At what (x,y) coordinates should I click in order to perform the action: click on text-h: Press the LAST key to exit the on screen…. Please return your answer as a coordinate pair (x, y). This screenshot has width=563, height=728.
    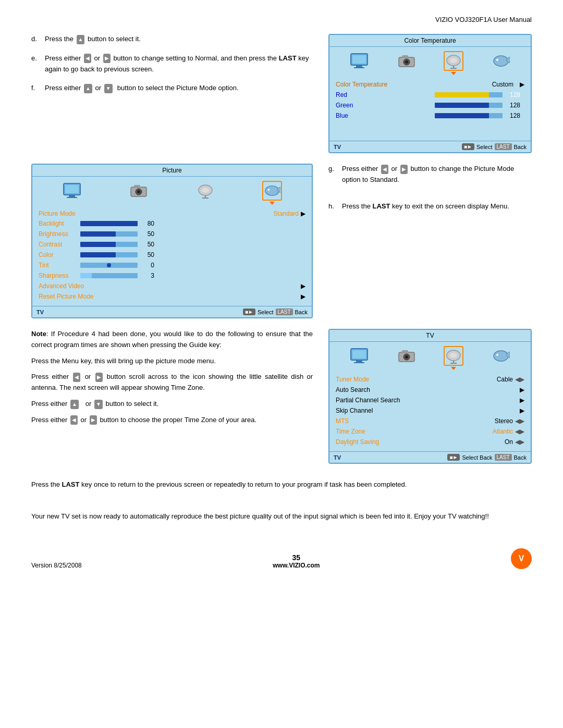
    Looking at the image, I should click on (425, 206).